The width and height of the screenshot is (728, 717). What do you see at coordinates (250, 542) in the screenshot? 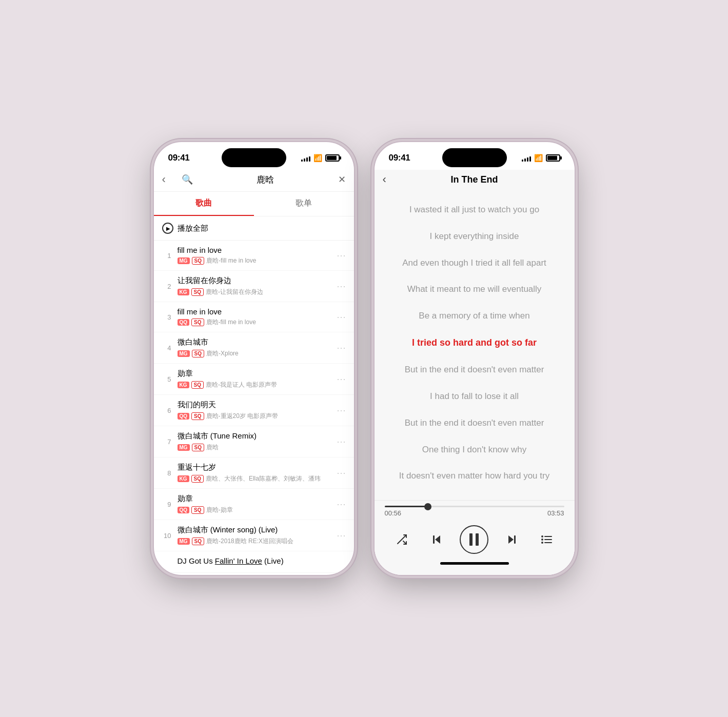
I see `song-artist: 鹿晗-2018鹿晗 RE:X巡回演唱会` at bounding box center [250, 542].